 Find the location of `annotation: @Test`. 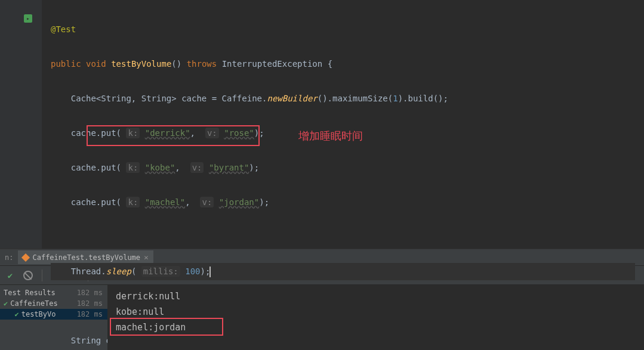

annotation: @Test is located at coordinates (63, 29).